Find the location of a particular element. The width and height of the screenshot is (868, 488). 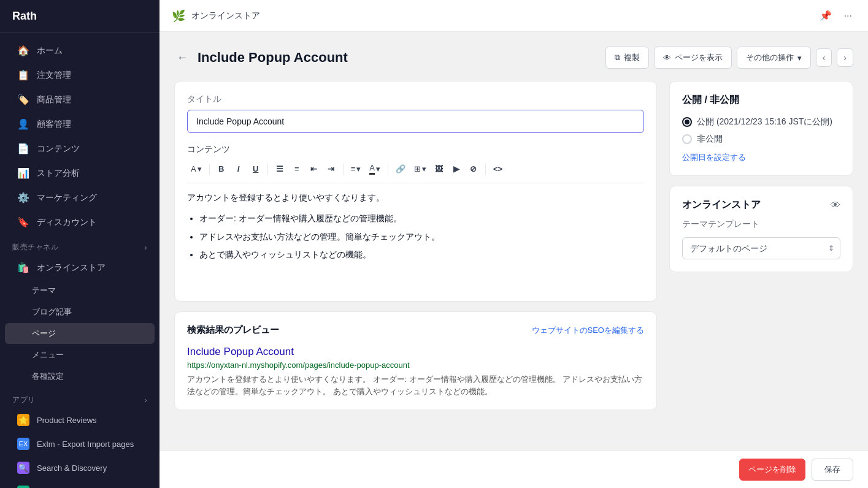

content-bullet-3: あとで購入やウィッシュリストなどの機能。 is located at coordinates (422, 255).